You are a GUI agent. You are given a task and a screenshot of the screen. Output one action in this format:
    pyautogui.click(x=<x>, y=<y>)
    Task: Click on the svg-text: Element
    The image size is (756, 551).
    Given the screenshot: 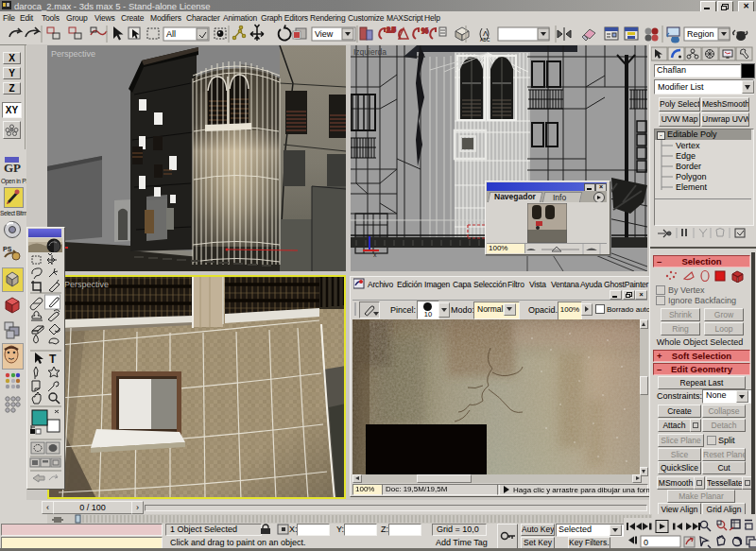 What is the action you would take?
    pyautogui.click(x=692, y=187)
    